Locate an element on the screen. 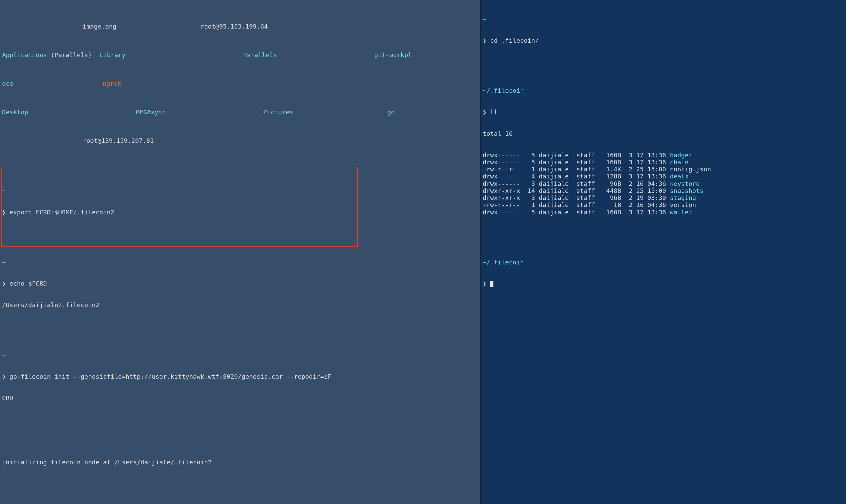  ll-filename: deals is located at coordinates (680, 176).